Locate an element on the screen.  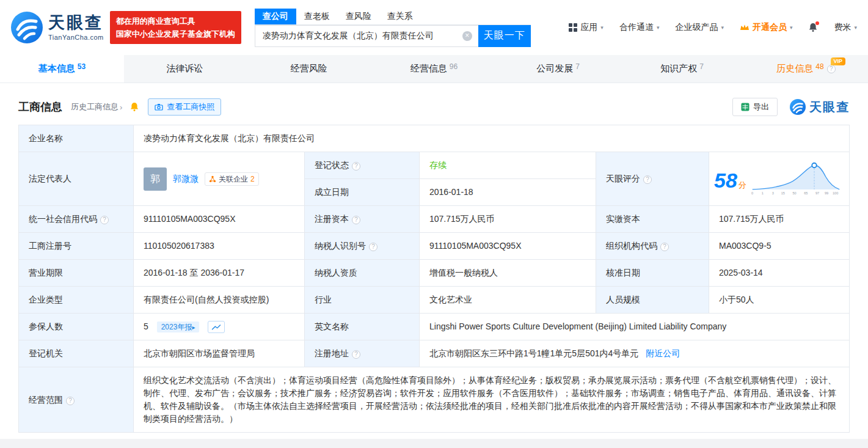
search-tabs: 查公司 查老板 查风险 查关系 is located at coordinates (393, 17).